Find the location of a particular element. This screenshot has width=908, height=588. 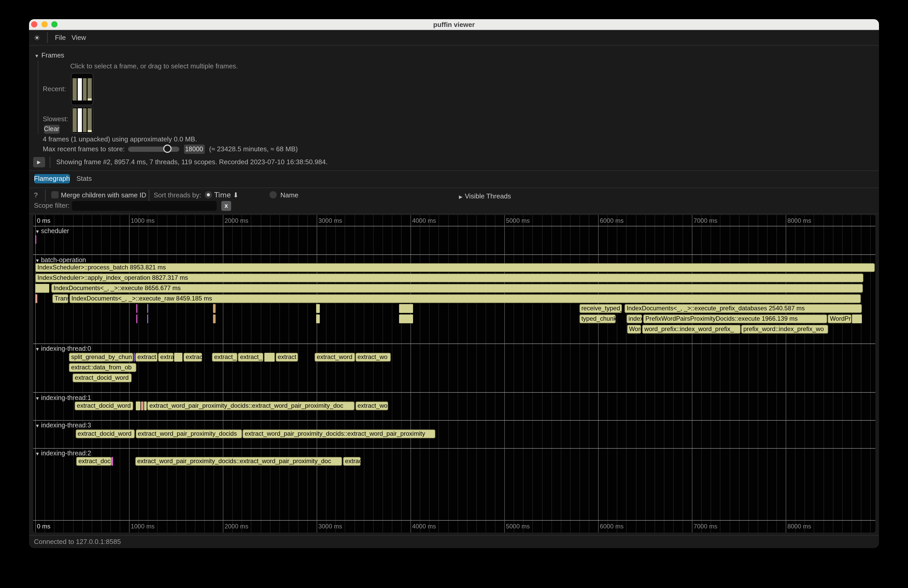

scope-bar: IndexDocuments<_, _>::execute 8656.677 m… is located at coordinates (457, 288).